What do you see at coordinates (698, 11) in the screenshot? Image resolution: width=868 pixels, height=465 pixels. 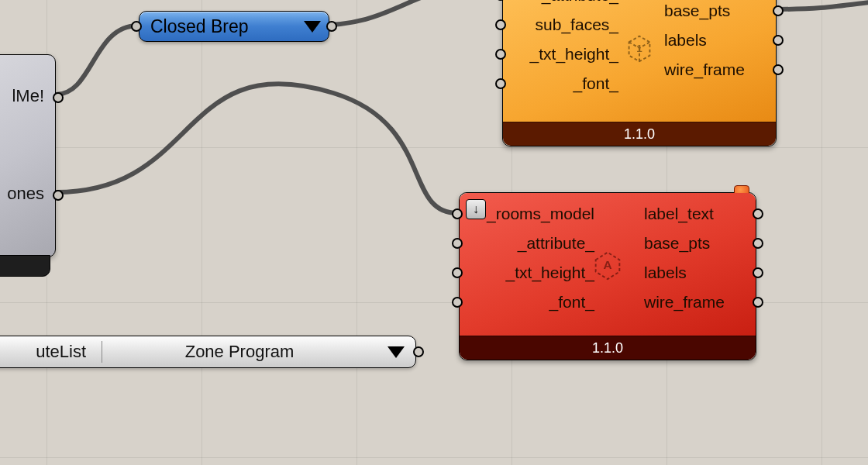 I see `orange-out-label: base_pts` at bounding box center [698, 11].